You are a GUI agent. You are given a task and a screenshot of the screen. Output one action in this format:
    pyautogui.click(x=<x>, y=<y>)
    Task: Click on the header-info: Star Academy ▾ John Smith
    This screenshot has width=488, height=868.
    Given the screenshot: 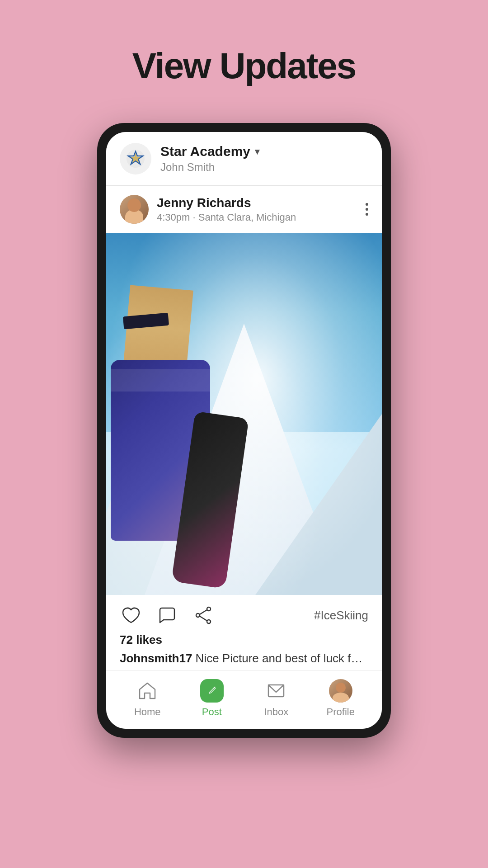 What is the action you would take?
    pyautogui.click(x=210, y=159)
    